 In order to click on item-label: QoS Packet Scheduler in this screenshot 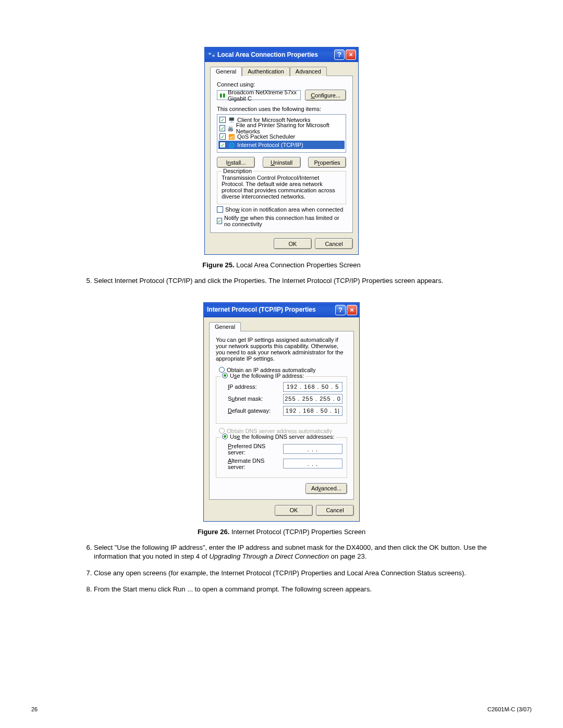, I will do `click(266, 137)`.